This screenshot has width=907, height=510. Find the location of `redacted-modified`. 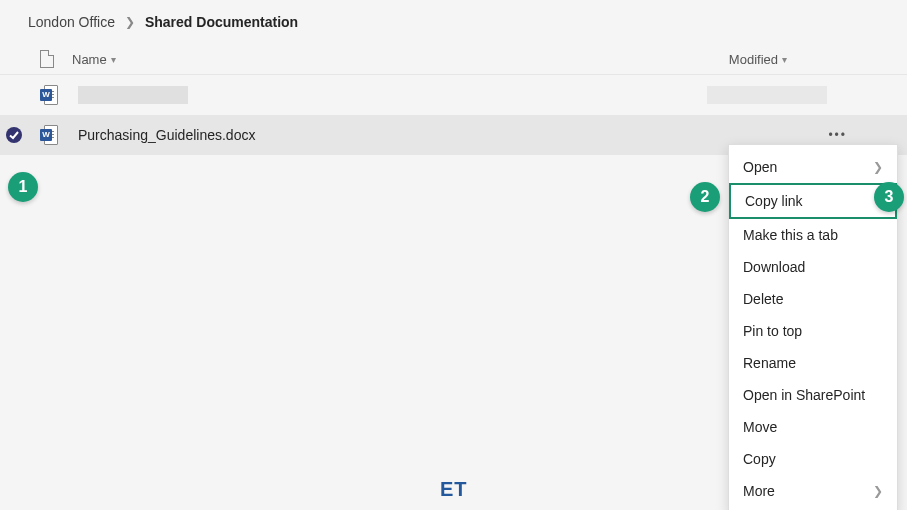

redacted-modified is located at coordinates (767, 95).